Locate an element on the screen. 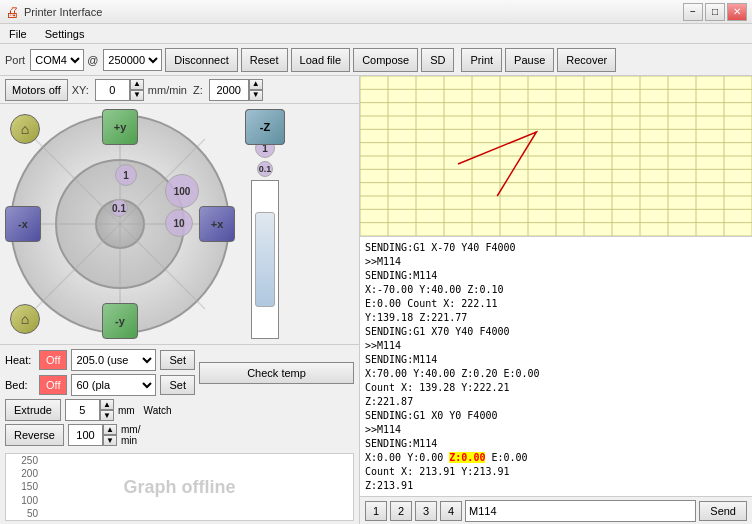 This screenshot has height=524, width=752. z-spin-up: ▲ is located at coordinates (256, 84).